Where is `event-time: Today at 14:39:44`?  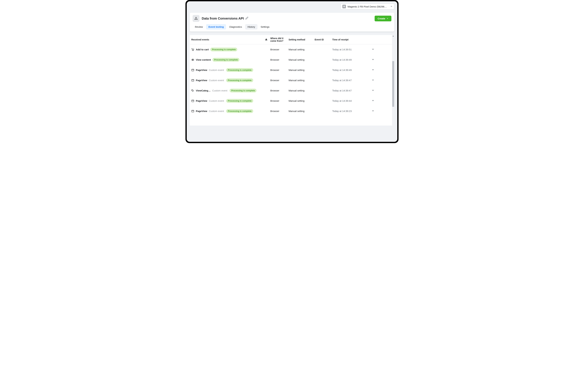 event-time: Today at 14:39:44 is located at coordinates (351, 101).